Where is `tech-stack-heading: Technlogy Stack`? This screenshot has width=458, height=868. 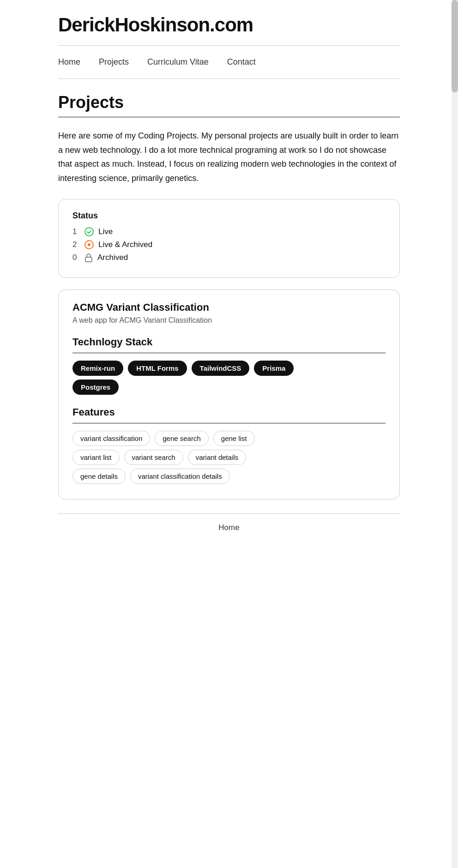
tech-stack-heading: Technlogy Stack is located at coordinates (229, 342).